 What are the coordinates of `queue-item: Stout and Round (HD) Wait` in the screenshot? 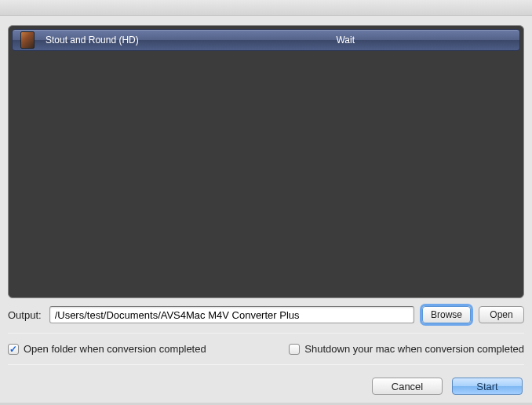 It's located at (266, 40).